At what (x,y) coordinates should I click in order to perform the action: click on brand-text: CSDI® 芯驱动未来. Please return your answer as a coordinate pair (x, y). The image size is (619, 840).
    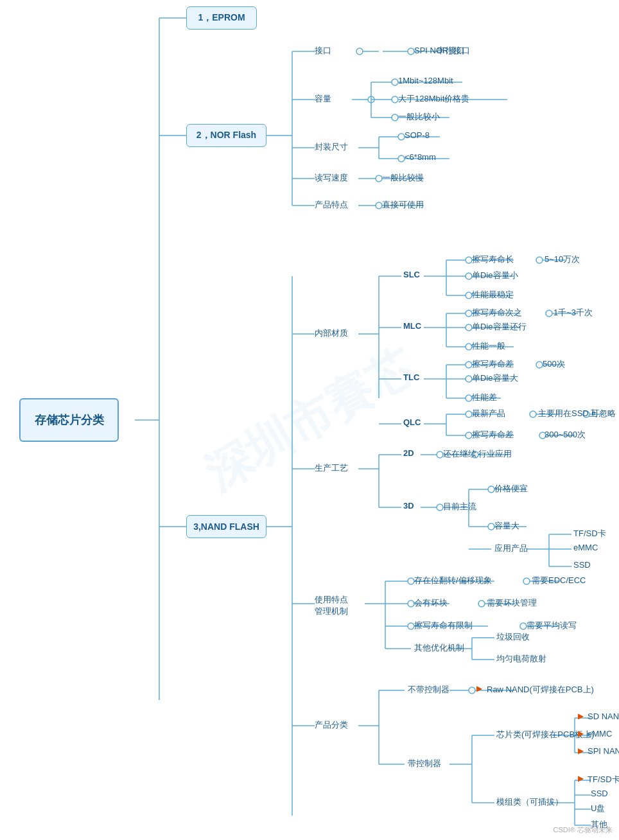
    Looking at the image, I should click on (583, 830).